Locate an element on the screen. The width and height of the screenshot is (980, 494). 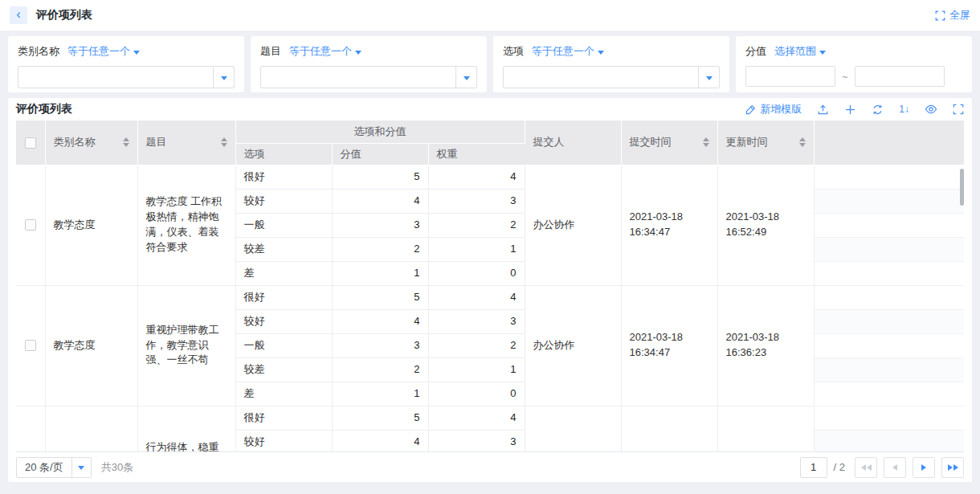
new-template-button: 新增模版 is located at coordinates (773, 109).